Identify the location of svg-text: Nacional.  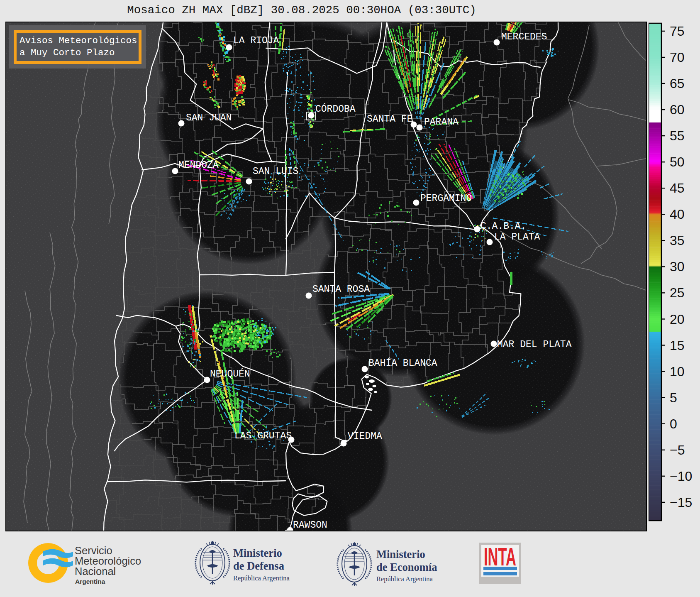
(95, 571).